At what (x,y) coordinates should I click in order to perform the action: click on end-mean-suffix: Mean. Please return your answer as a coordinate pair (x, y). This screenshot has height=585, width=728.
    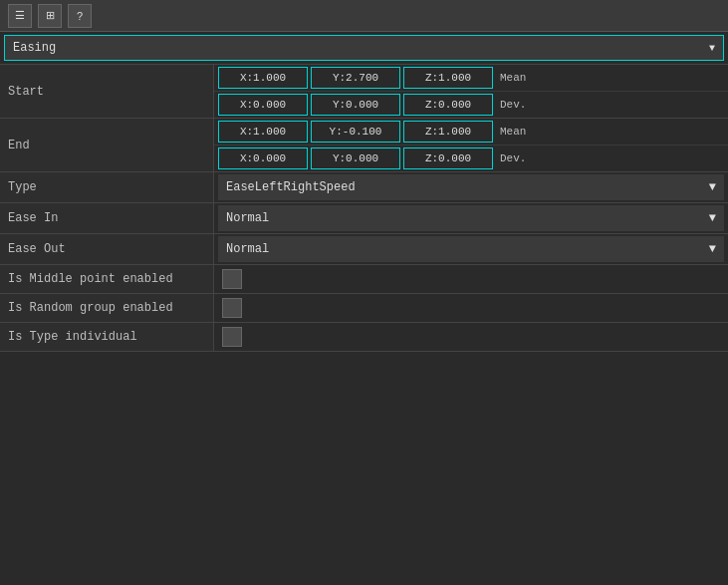
    Looking at the image, I should click on (511, 132).